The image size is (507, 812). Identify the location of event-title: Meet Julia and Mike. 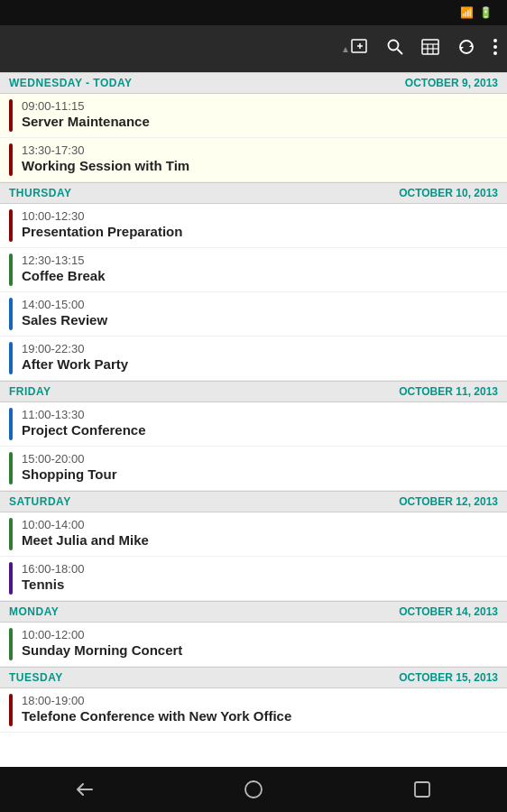
(264, 540).